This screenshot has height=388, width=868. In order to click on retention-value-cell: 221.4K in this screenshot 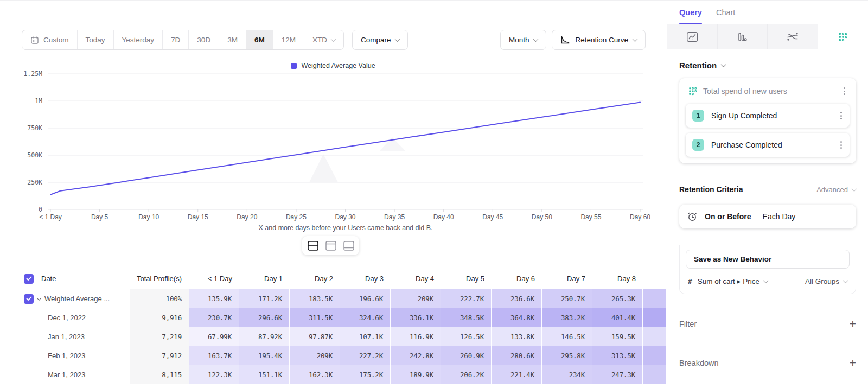, I will do `click(516, 374)`.